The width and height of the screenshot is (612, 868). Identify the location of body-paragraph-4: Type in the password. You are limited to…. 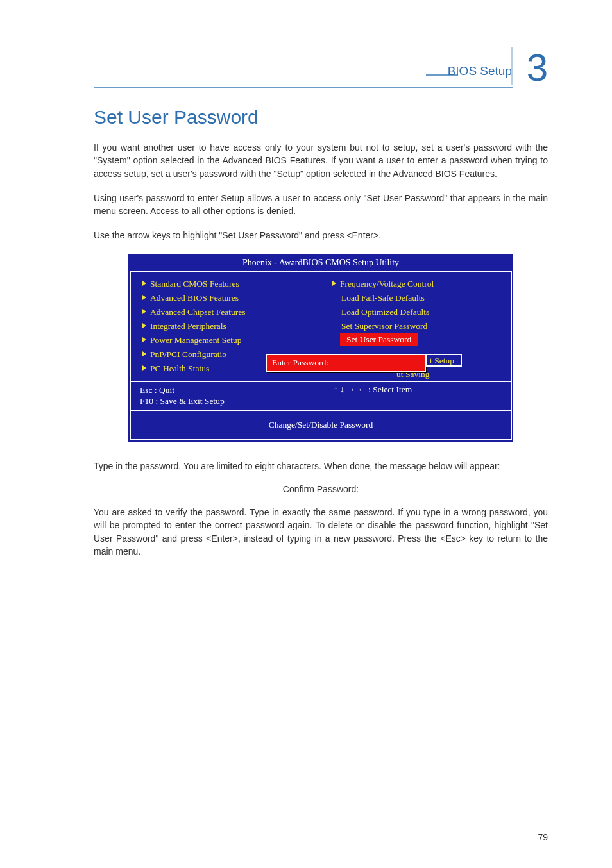
(321, 466).